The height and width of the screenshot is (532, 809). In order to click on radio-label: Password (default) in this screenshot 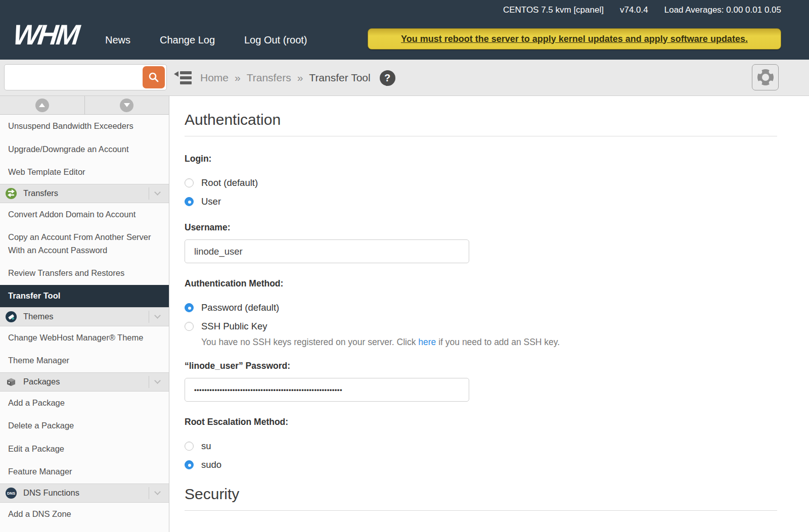, I will do `click(240, 308)`.